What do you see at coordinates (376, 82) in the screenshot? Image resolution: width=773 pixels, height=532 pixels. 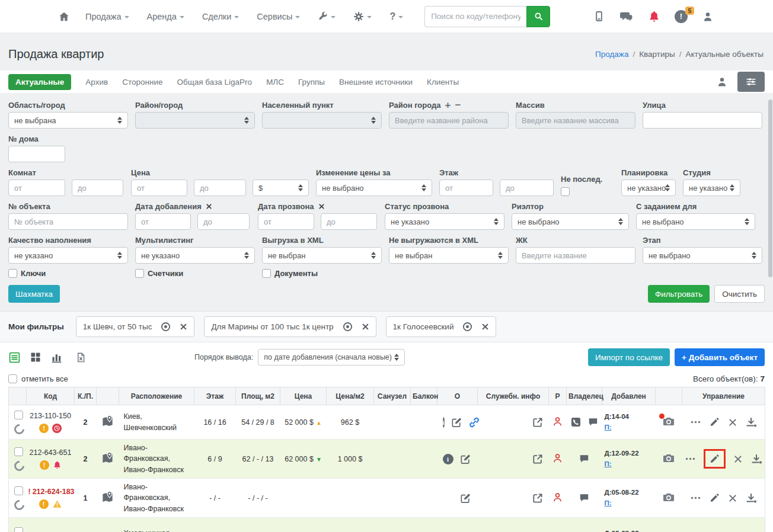 I see `tab-vneshnie-istochniki: Внешние источники` at bounding box center [376, 82].